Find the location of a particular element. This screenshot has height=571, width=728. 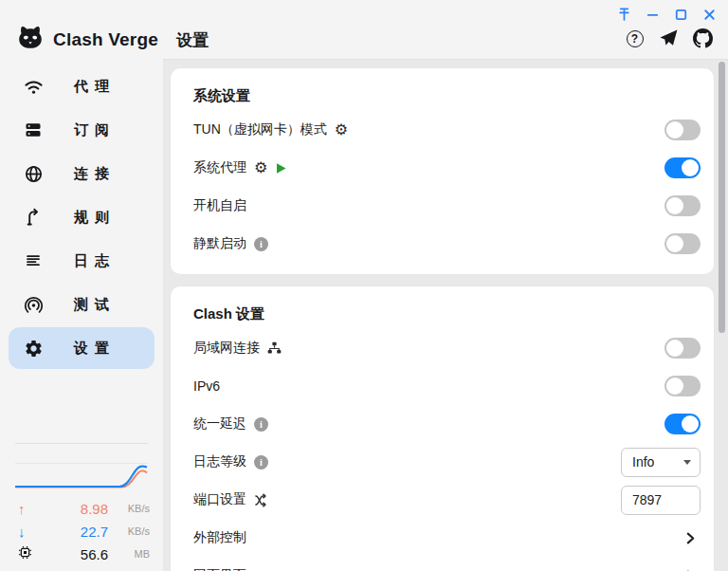

subscription-icon is located at coordinates (33, 130).